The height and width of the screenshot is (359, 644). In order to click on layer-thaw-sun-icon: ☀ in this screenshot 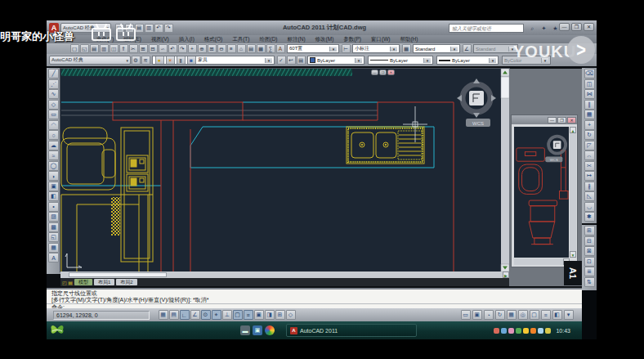, I will do `click(170, 61)`.